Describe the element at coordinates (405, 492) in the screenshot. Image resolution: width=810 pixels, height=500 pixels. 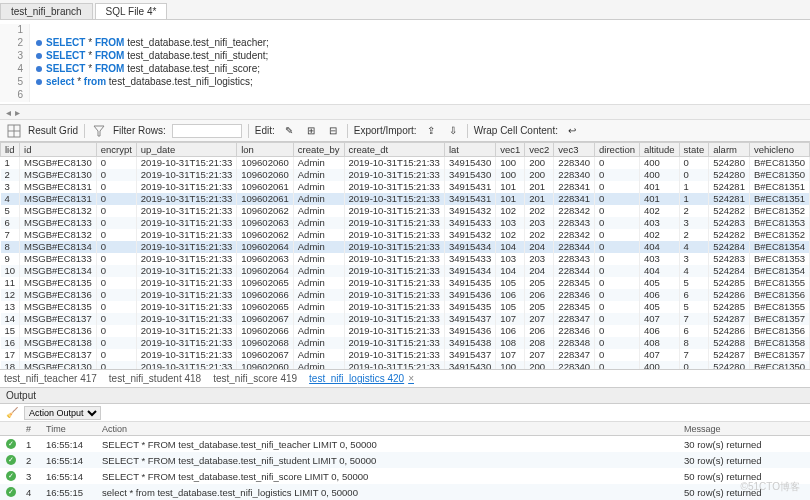
I see `output-row: ✓416:55:15select * from test_database.te…` at that location.